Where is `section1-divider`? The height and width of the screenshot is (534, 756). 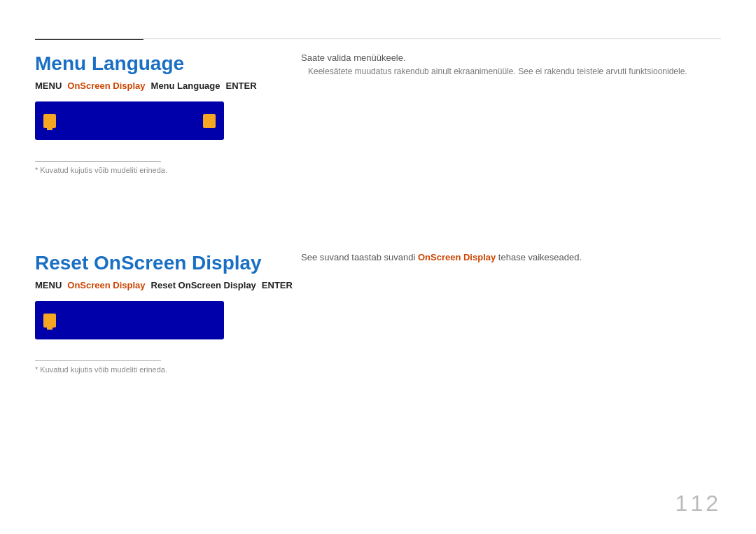
section1-divider is located at coordinates (98, 161).